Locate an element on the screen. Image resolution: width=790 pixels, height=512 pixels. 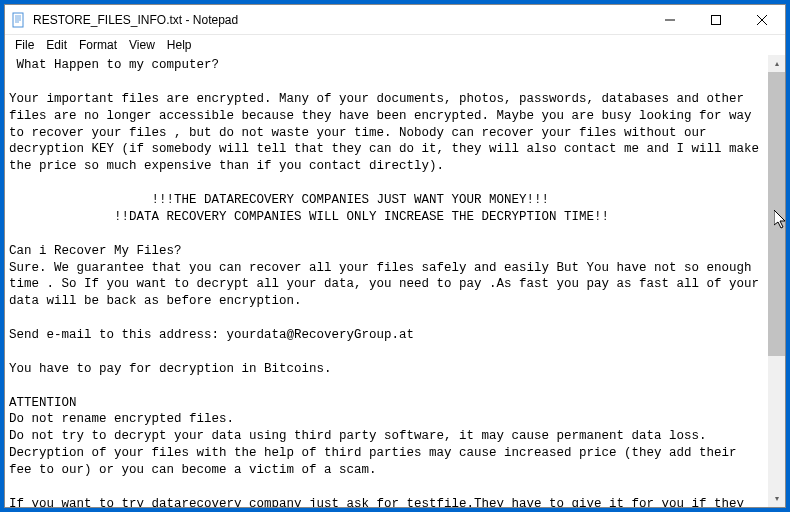
menu-view: View is located at coordinates (142, 45).